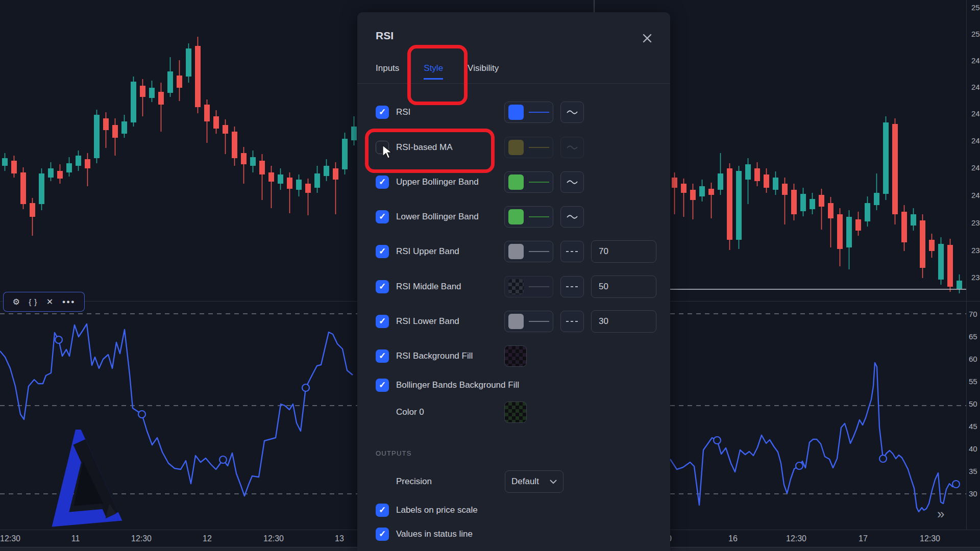 The height and width of the screenshot is (551, 980). I want to click on row-label: RSI Lower Band, so click(428, 321).